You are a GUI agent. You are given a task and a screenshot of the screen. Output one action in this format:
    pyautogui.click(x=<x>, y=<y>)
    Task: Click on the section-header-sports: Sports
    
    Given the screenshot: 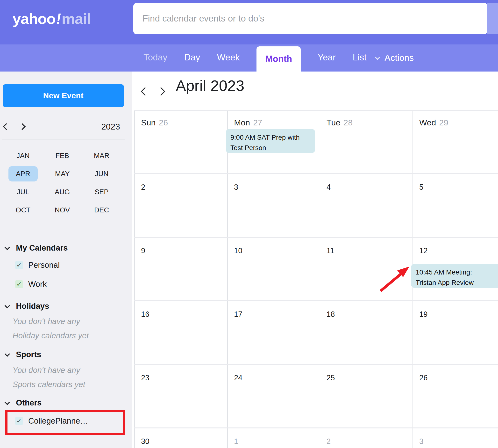 What is the action you would take?
    pyautogui.click(x=23, y=354)
    